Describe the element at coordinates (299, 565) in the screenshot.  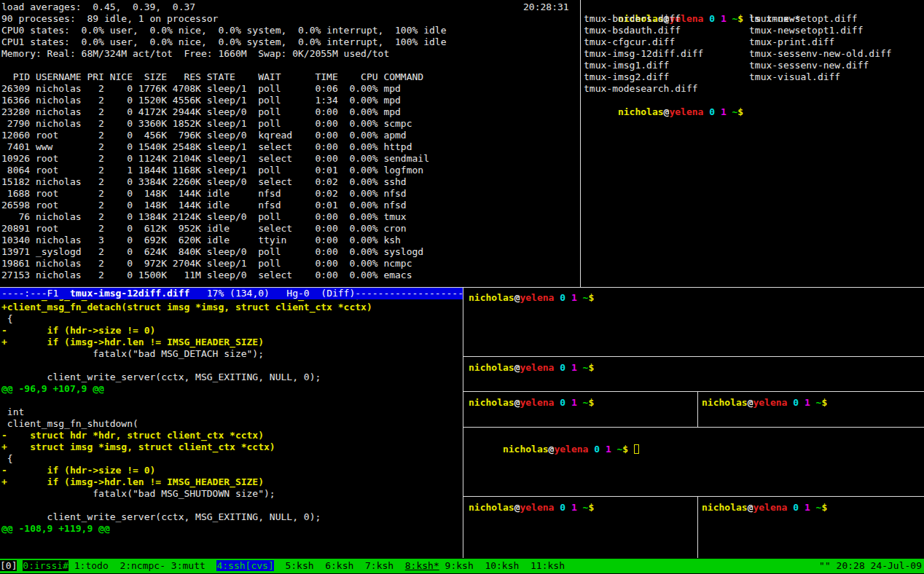
I see `window-item-5-ksh: 5:ksh` at that location.